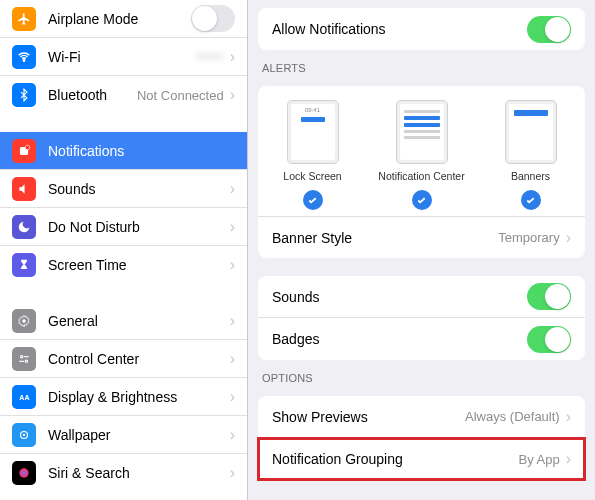 This screenshot has width=595, height=500. Describe the element at coordinates (24, 227) in the screenshot. I see `moon-icon` at that location.